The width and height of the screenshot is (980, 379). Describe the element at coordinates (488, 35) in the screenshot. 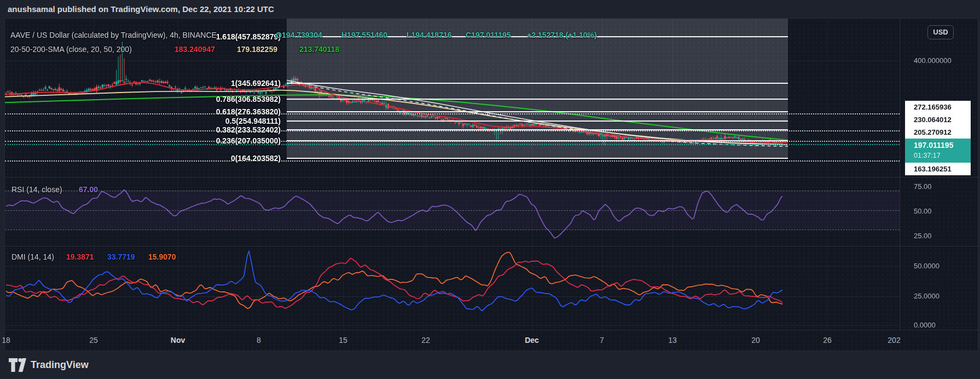

I see `ohlc-close: C197.011195` at that location.